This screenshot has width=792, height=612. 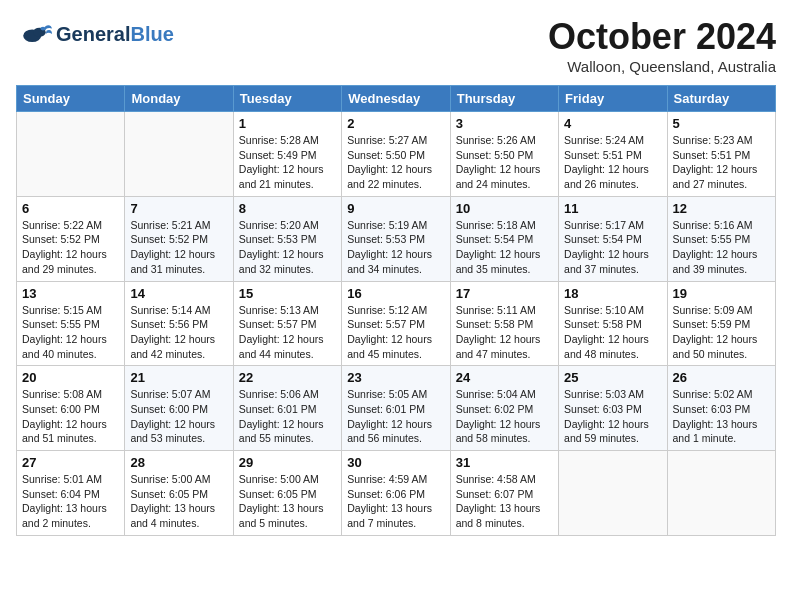 What do you see at coordinates (396, 332) in the screenshot?
I see `day-info: Sunrise: 5:12 AMSunset: 5:57 PMDaylight:…` at bounding box center [396, 332].